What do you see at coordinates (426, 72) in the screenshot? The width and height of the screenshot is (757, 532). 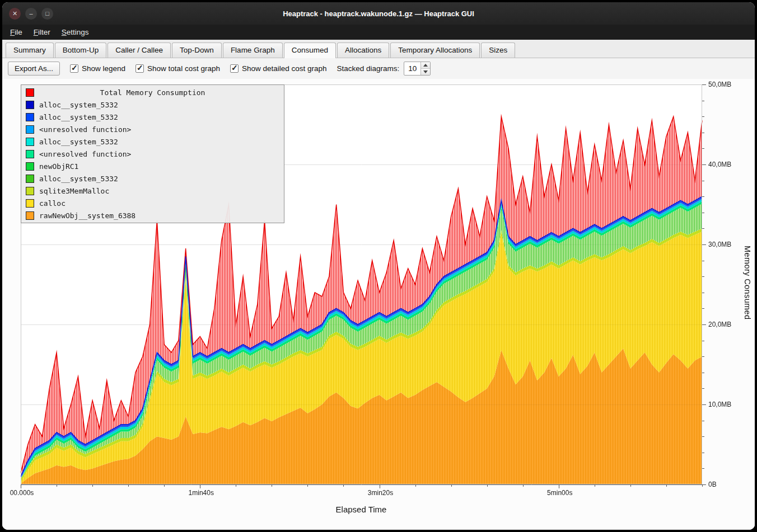 I see `stacked-diagrams-decrement` at bounding box center [426, 72].